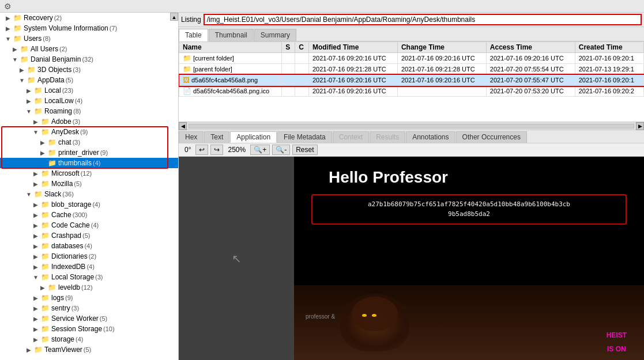 The width and height of the screenshot is (644, 360). I want to click on tree-item-session-storage: ▶📁Session Storage (10), so click(89, 329).